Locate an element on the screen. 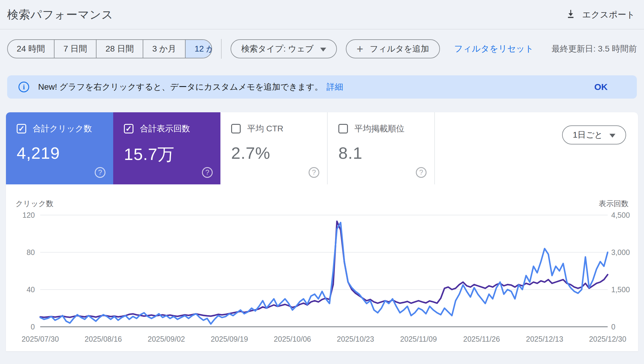 The image size is (644, 364). metric-value: 15.7万 is located at coordinates (172, 155).